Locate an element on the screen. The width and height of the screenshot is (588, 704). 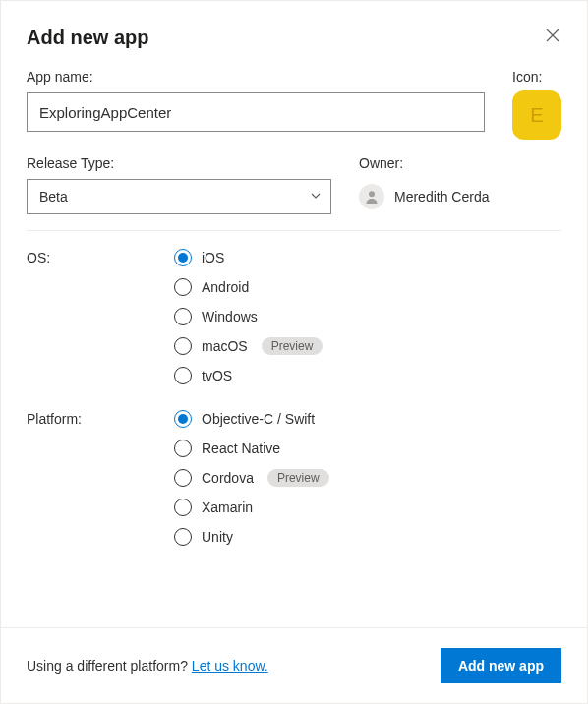
radio-label: macOS is located at coordinates (224, 346).